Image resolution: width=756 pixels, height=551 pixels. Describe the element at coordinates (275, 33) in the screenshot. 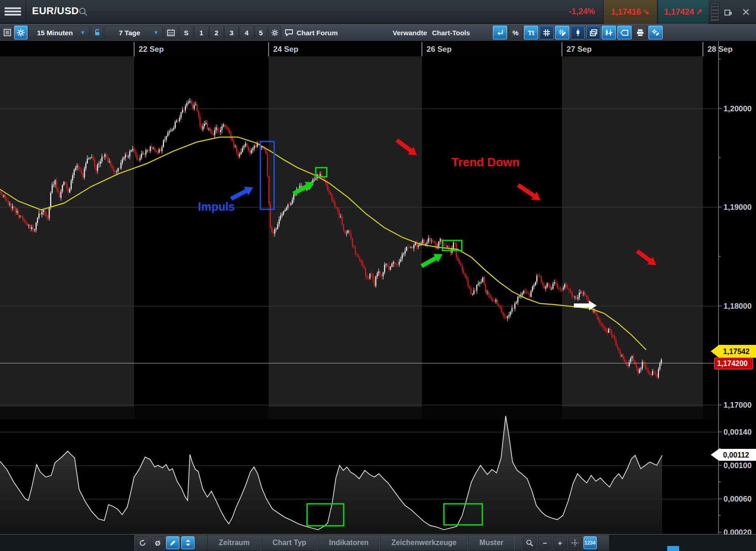

I see `playback-settings-button` at that location.